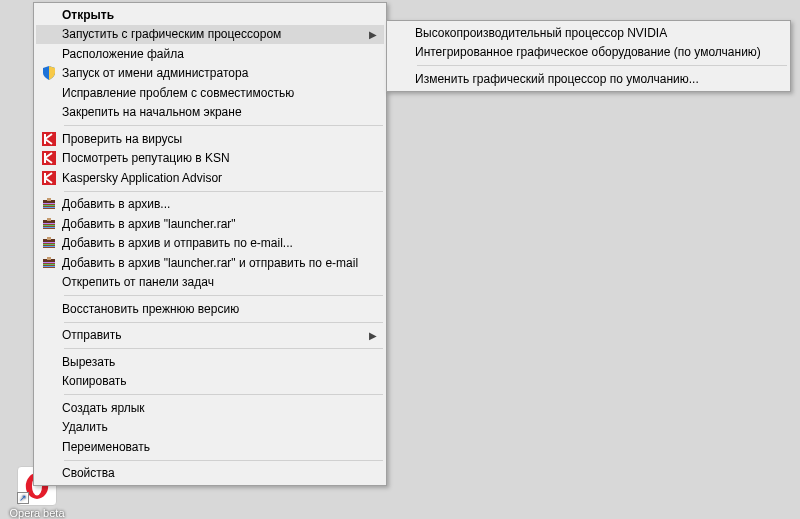 Image resolution: width=800 pixels, height=519 pixels. Describe the element at coordinates (221, 93) in the screenshot. I see `menu-item-label: Исправление проблем с совместимостью` at that location.